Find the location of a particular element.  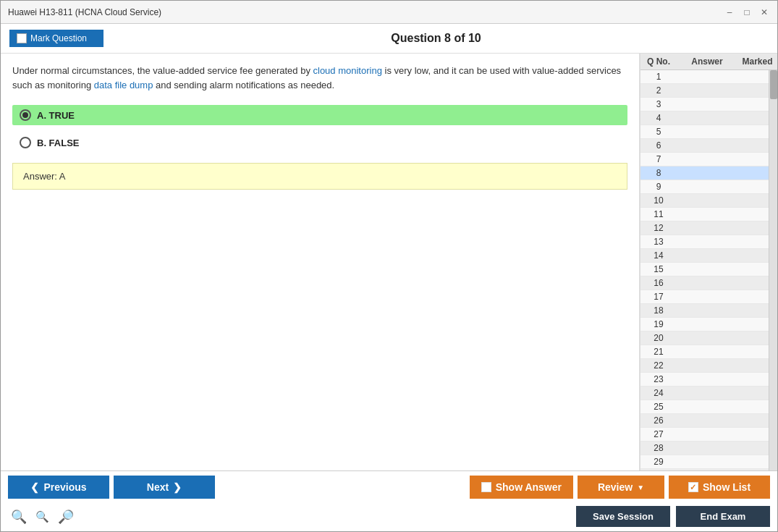

sidebar-row: 22 is located at coordinates (705, 366).